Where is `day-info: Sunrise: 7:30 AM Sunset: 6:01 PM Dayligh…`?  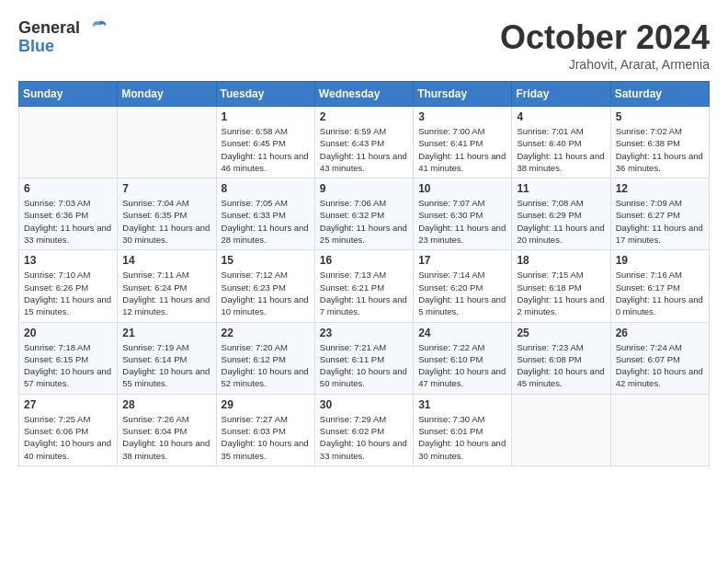 day-info: Sunrise: 7:30 AM Sunset: 6:01 PM Dayligh… is located at coordinates (462, 438).